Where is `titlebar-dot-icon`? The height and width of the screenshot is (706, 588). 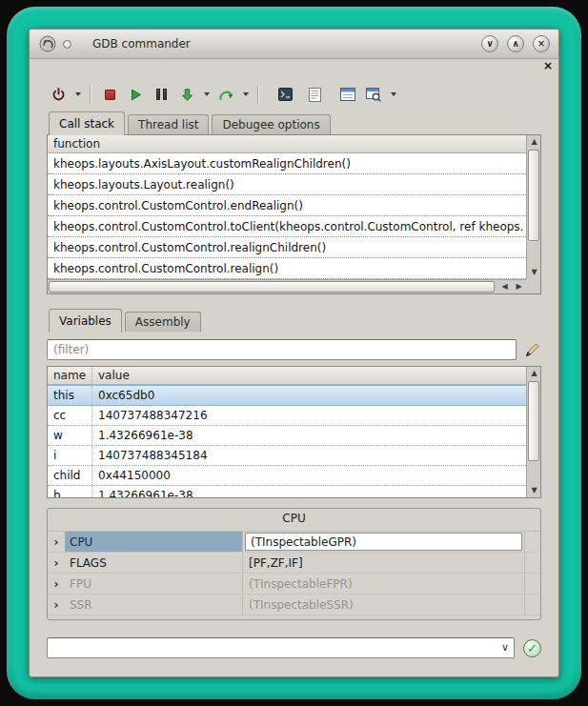
titlebar-dot-icon is located at coordinates (67, 44).